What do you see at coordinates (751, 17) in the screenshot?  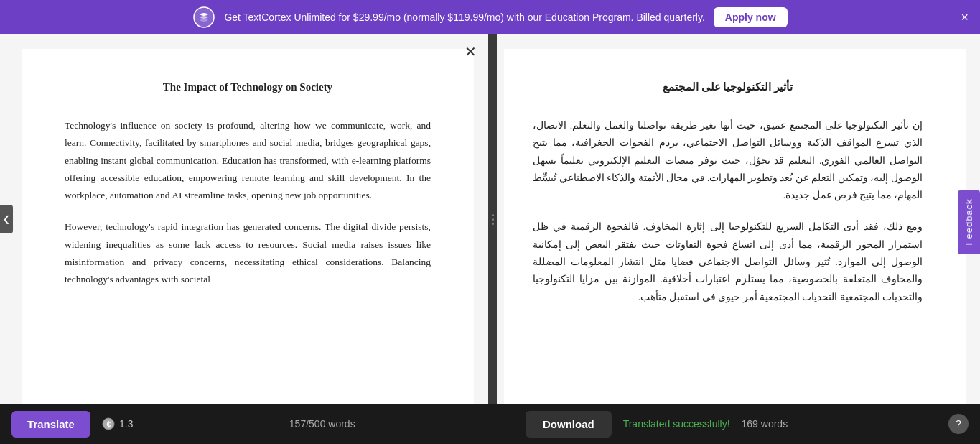 I see `apply-now-button: Apply now` at bounding box center [751, 17].